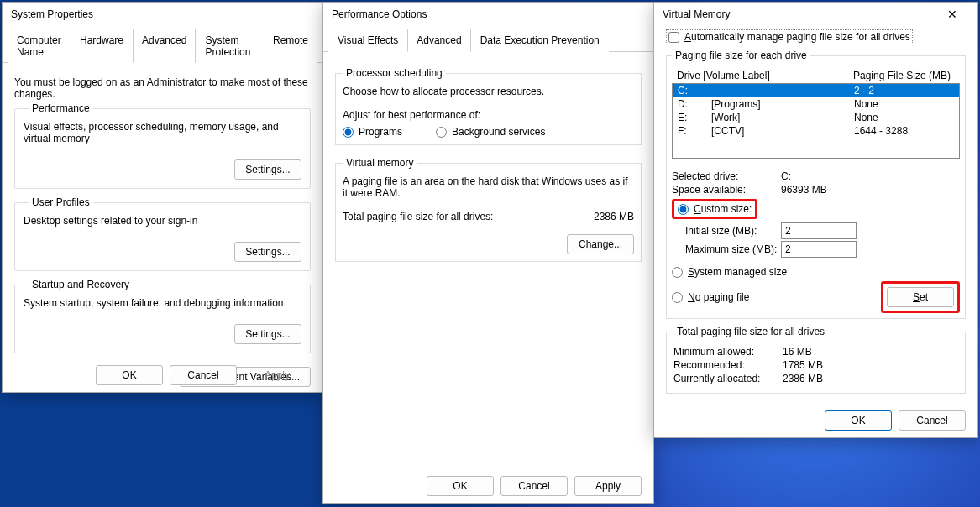 This screenshot has height=507, width=980. Describe the element at coordinates (726, 231) in the screenshot. I see `initial-size-label: Initial size (MB):` at that location.